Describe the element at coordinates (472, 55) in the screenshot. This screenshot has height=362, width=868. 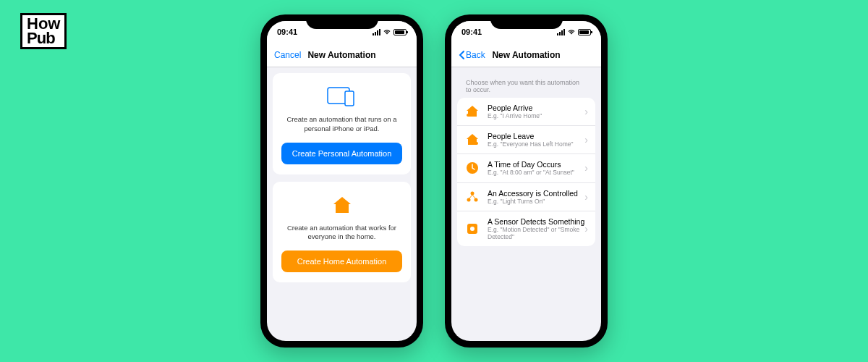
I see `back-button: Back` at that location.